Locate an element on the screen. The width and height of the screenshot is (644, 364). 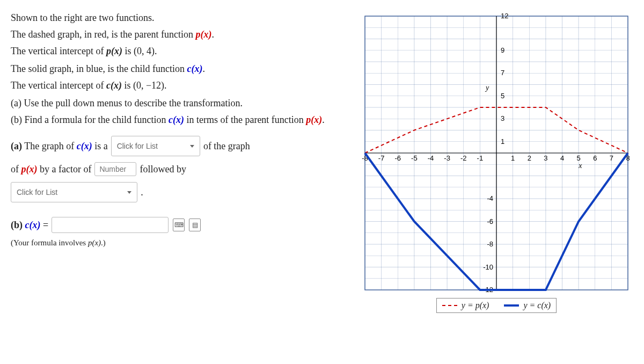
part-b-row: (b) c(x) = ⌨ ▤ is located at coordinates (180, 225).